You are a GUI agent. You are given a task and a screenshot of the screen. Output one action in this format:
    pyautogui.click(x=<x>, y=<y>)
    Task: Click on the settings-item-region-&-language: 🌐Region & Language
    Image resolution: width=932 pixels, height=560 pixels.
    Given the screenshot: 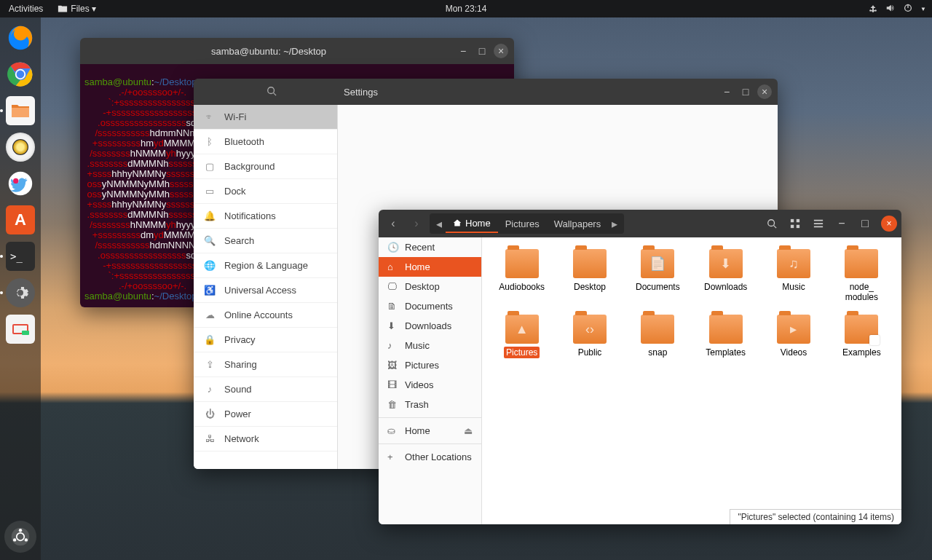 What is the action you would take?
    pyautogui.click(x=265, y=266)
    